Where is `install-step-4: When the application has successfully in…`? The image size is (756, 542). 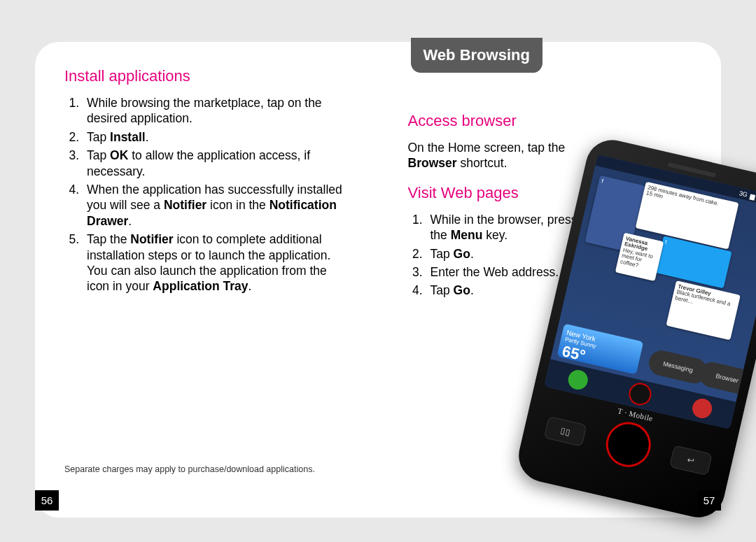 install-step-4: When the application has successfully in… is located at coordinates (216, 206).